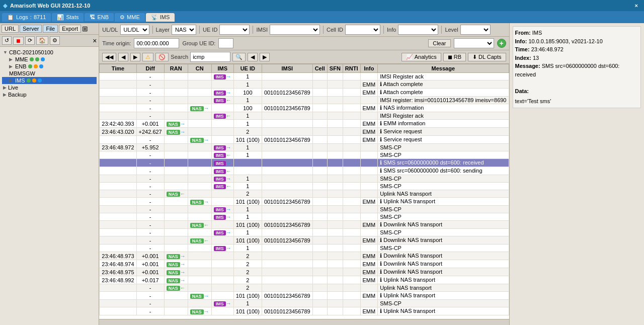 The image size is (644, 325). I want to click on tree-backup: ▶ Backup, so click(49, 95).